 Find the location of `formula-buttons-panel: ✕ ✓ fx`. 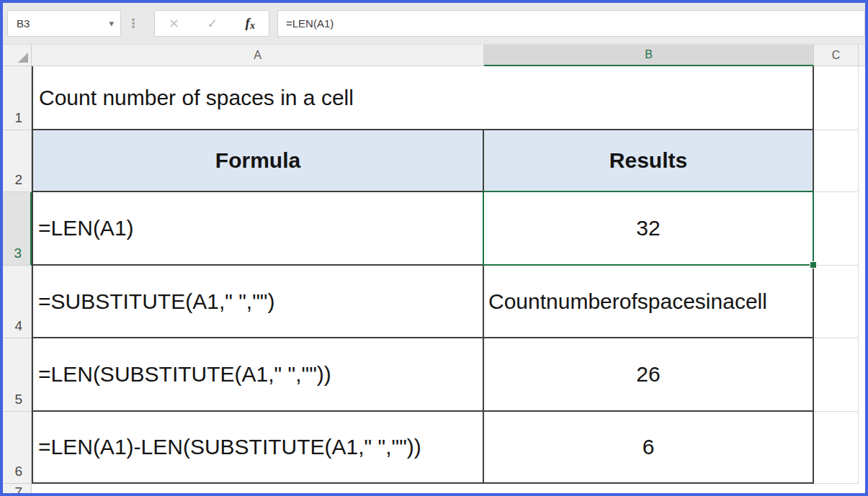

formula-buttons-panel: ✕ ✓ fx is located at coordinates (212, 23).